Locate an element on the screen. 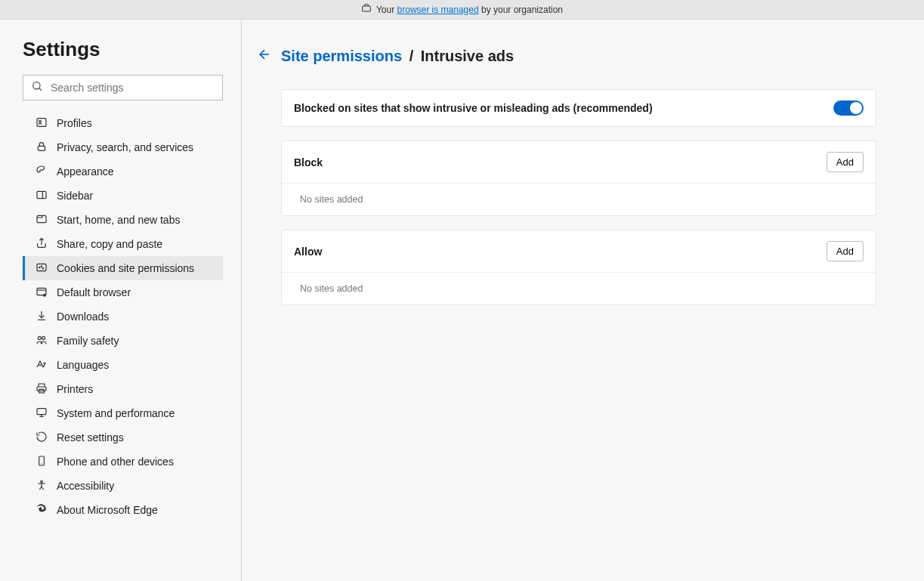 The height and width of the screenshot is (581, 924). printer-icon is located at coordinates (42, 390).